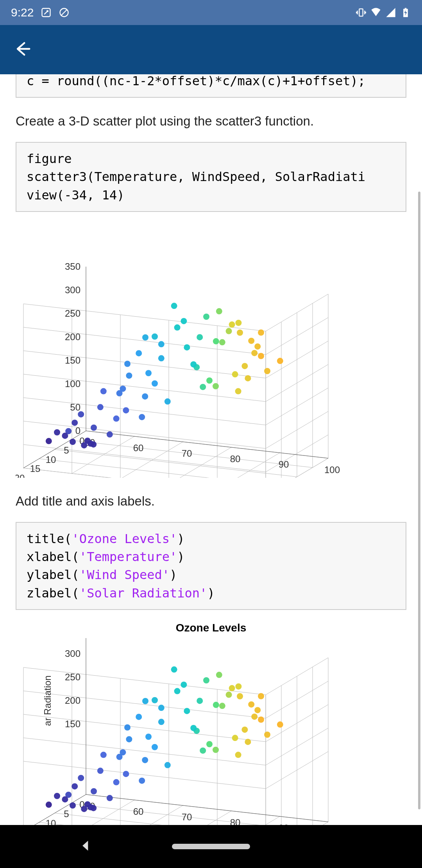  I want to click on chart-2-title: Ozone Levels, so click(211, 628).